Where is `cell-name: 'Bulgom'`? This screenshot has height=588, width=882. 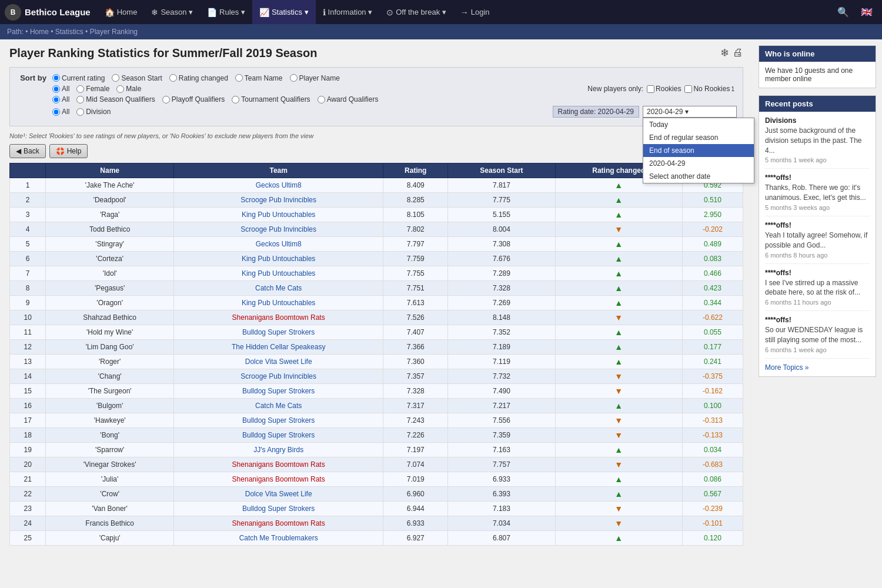 cell-name: 'Bulgom' is located at coordinates (110, 406).